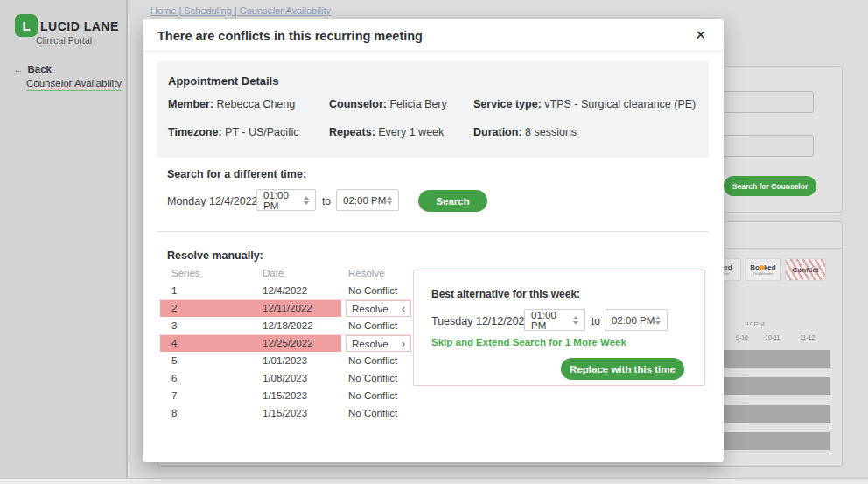 This screenshot has height=484, width=868. I want to click on series-cell: 2, so click(174, 308).